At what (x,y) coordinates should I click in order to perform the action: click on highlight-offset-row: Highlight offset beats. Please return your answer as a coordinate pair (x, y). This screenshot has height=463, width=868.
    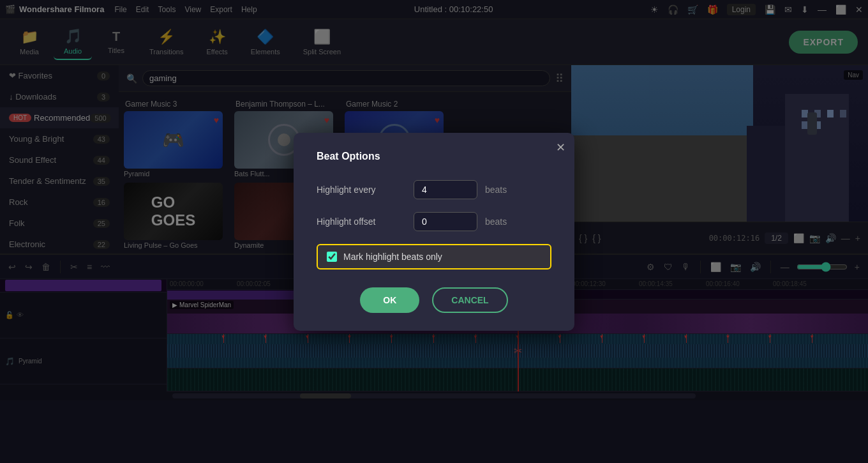
    Looking at the image, I should click on (434, 222).